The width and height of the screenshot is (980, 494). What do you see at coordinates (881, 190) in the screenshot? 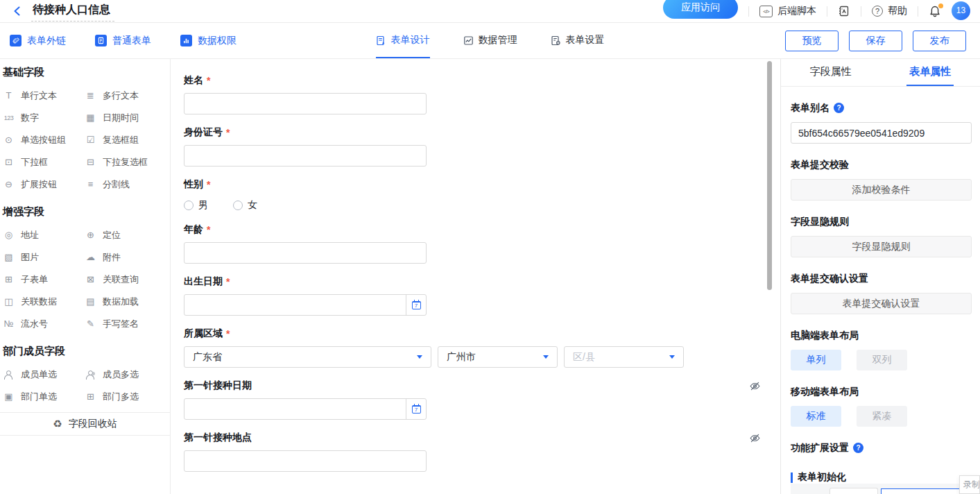
I see `add-validation-button: 添加校验条件` at bounding box center [881, 190].